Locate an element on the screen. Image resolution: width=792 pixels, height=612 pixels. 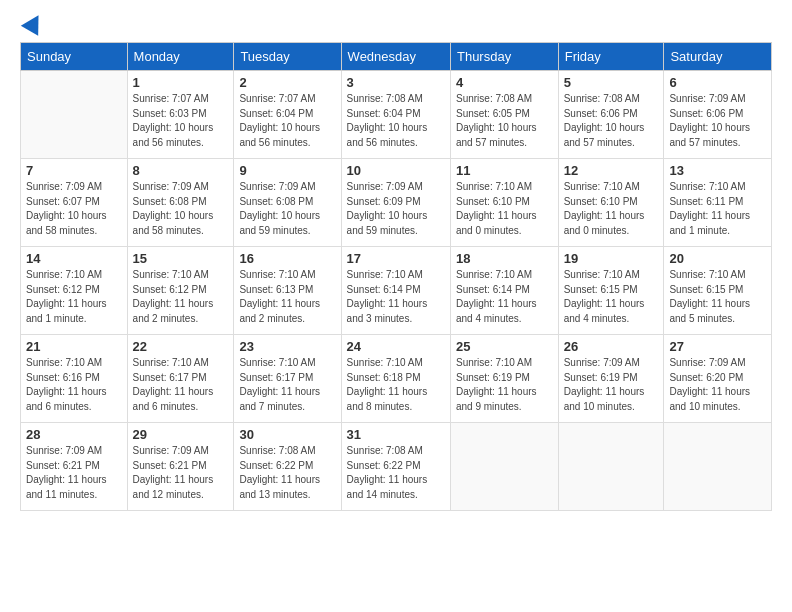
day-number: 21 is located at coordinates (74, 346).